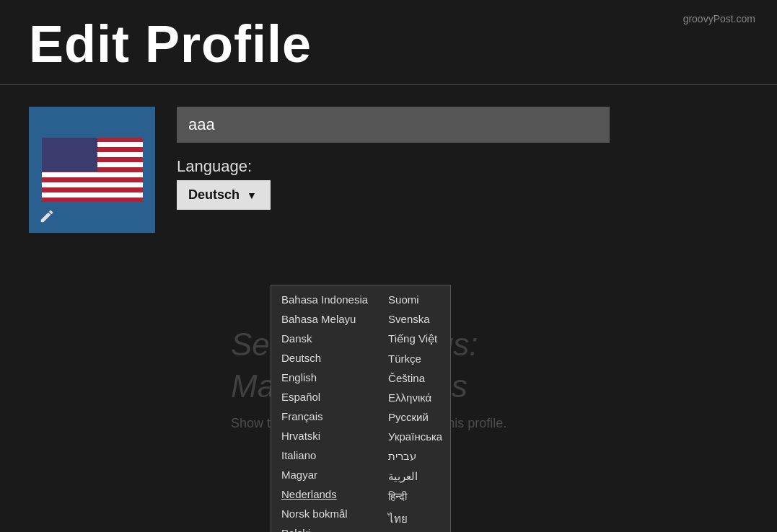 The width and height of the screenshot is (777, 532). Describe the element at coordinates (416, 497) in the screenshot. I see `language-option-hindi: हिन्दी` at that location.